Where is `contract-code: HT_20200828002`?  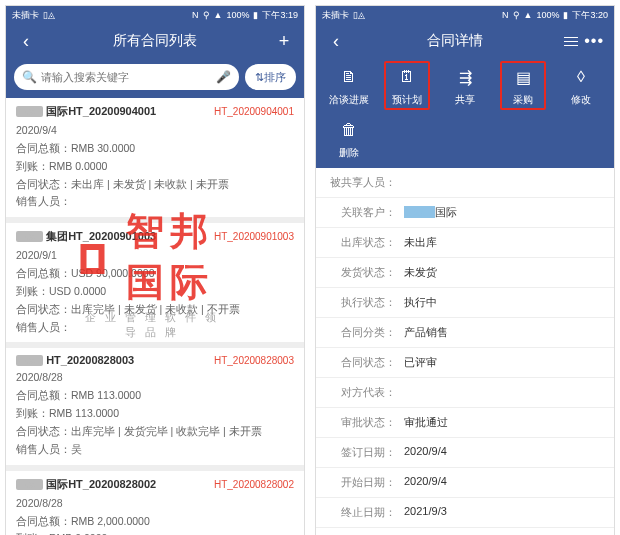 contract-code: HT_20200828002 is located at coordinates (254, 484).